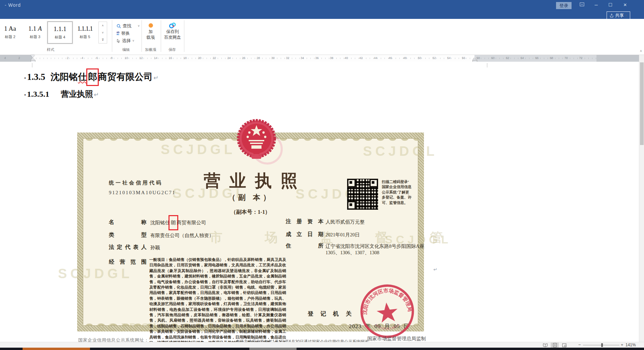 Image resolution: width=644 pixels, height=350 pixels. What do you see at coordinates (102, 26) in the screenshot?
I see `gallery-up-icon: ˄` at bounding box center [102, 26].